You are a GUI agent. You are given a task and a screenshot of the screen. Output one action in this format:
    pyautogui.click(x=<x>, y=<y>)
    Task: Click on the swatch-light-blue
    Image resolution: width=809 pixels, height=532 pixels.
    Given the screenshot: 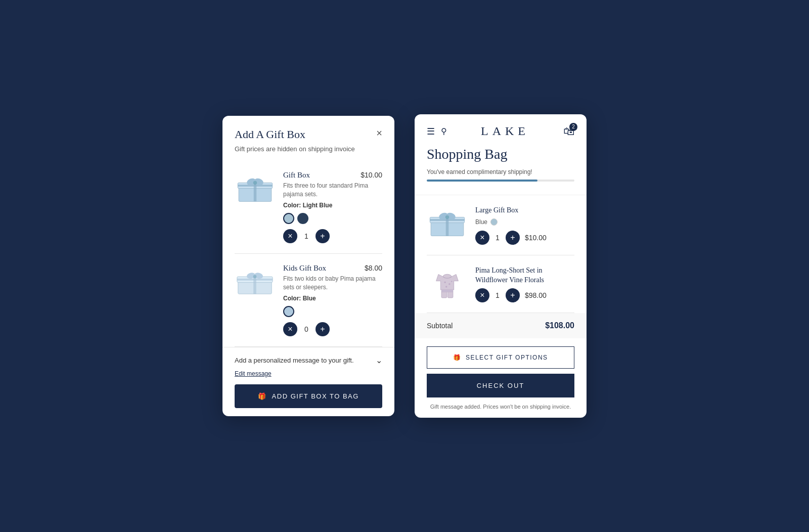 What is the action you would take?
    pyautogui.click(x=289, y=218)
    